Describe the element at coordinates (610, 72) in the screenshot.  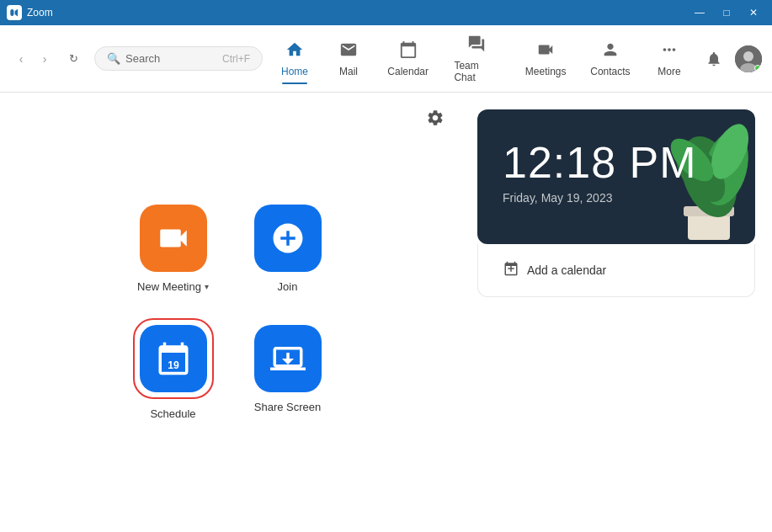
I see `tab-contacts-label: Contacts` at that location.